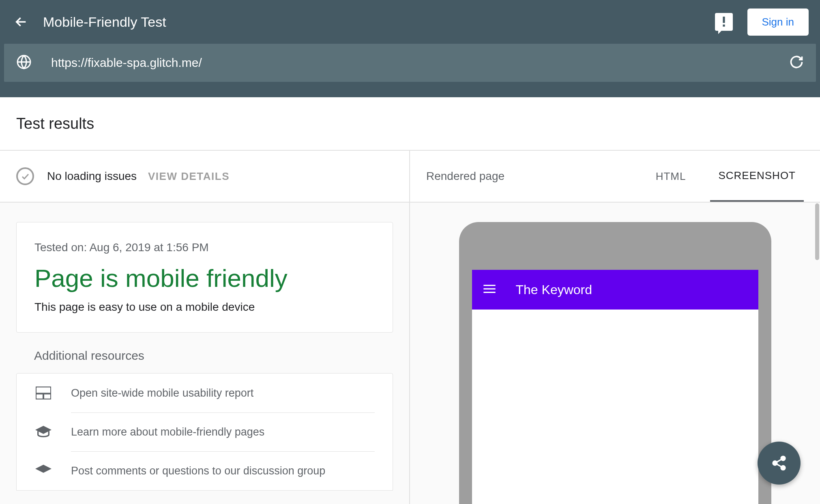 This screenshot has height=504, width=820. What do you see at coordinates (779, 463) in the screenshot?
I see `share-fab` at bounding box center [779, 463].